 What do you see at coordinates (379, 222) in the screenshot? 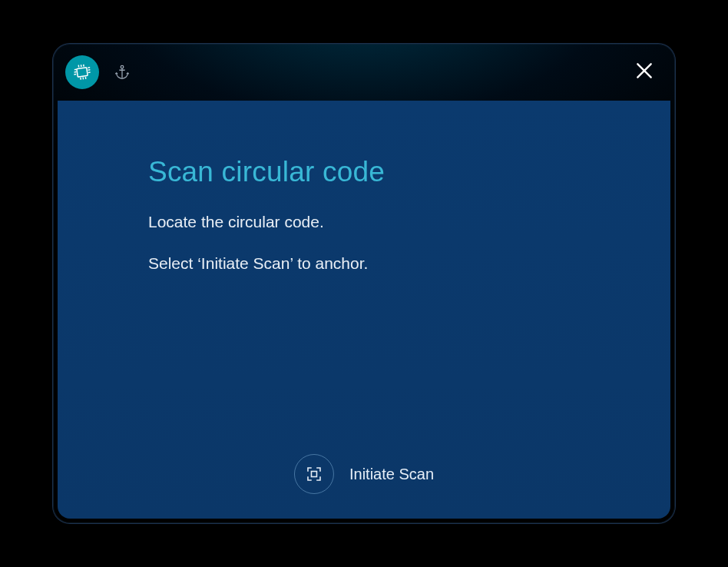
I see `instruction-line-1: Locate the circular code.` at bounding box center [379, 222].